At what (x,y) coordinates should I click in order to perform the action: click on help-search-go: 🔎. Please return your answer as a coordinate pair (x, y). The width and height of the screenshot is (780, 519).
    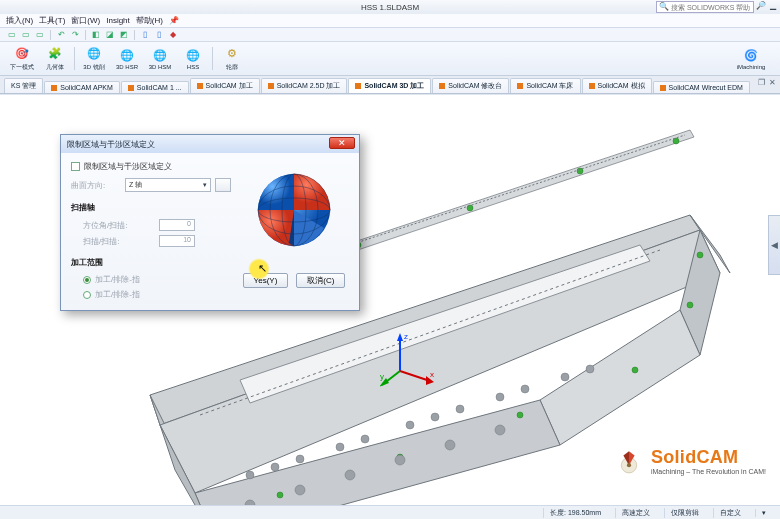
    Looking at the image, I should click on (761, 6).